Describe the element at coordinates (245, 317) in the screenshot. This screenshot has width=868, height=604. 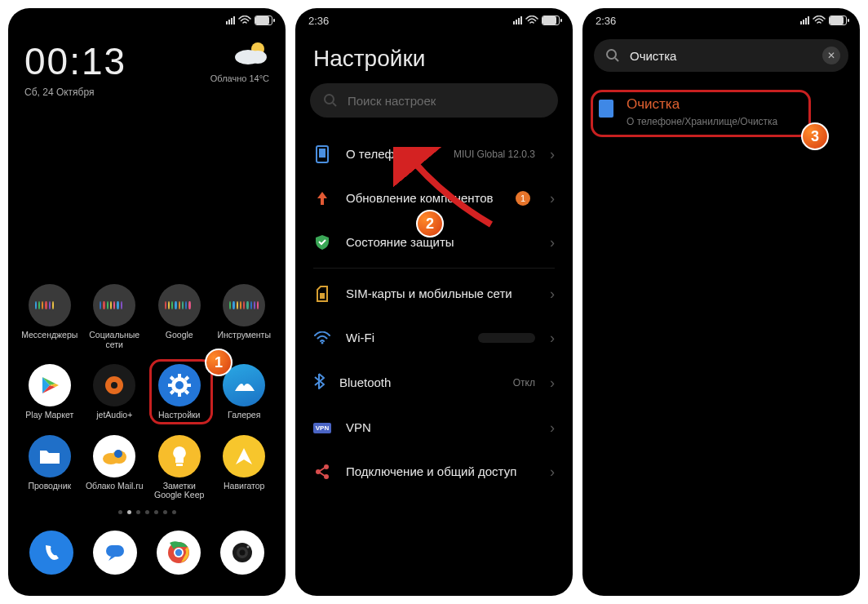
I see `folder-tools: Инструменты` at that location.